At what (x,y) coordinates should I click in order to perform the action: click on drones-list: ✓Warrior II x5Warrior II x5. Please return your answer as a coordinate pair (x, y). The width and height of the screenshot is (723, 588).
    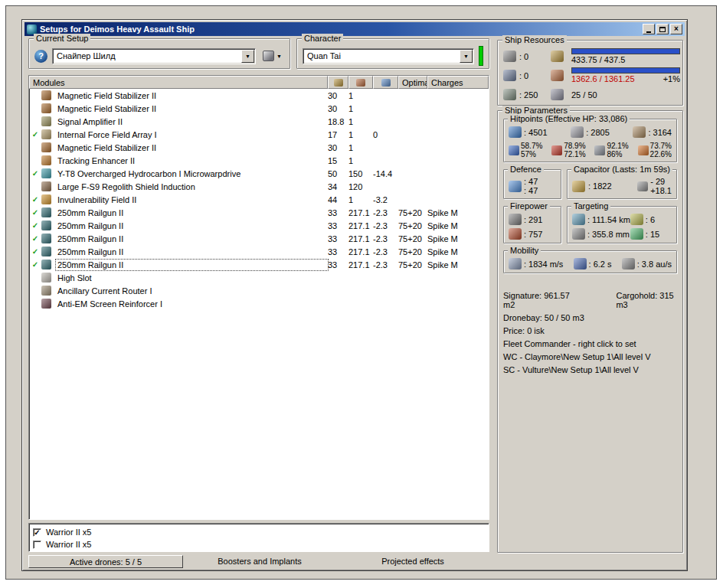
    Looking at the image, I should click on (259, 537).